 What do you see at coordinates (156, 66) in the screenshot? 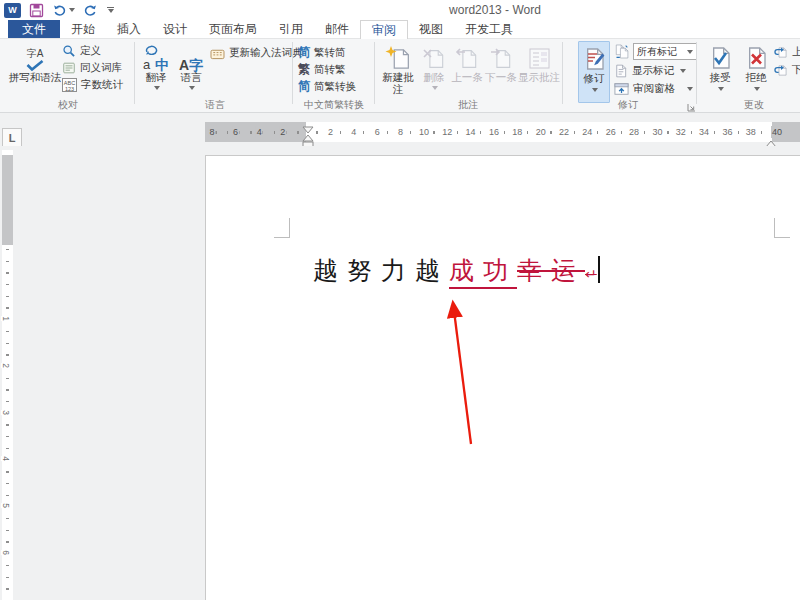
I see `translate-button: a 中 翻译` at bounding box center [156, 66].